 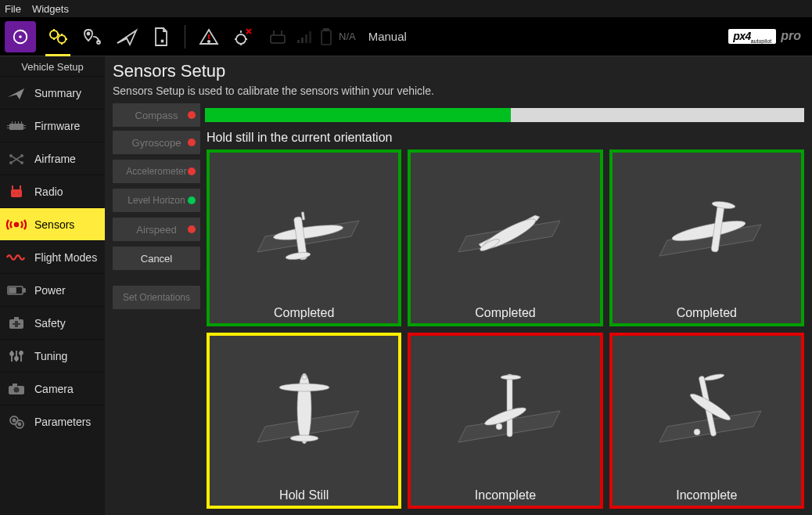 What do you see at coordinates (161, 37) in the screenshot?
I see `toolbar-log-icon` at bounding box center [161, 37].